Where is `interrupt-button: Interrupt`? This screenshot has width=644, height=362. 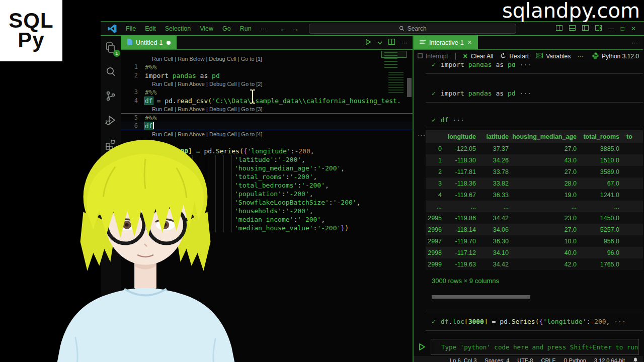
interrupt-button: Interrupt is located at coordinates (433, 56).